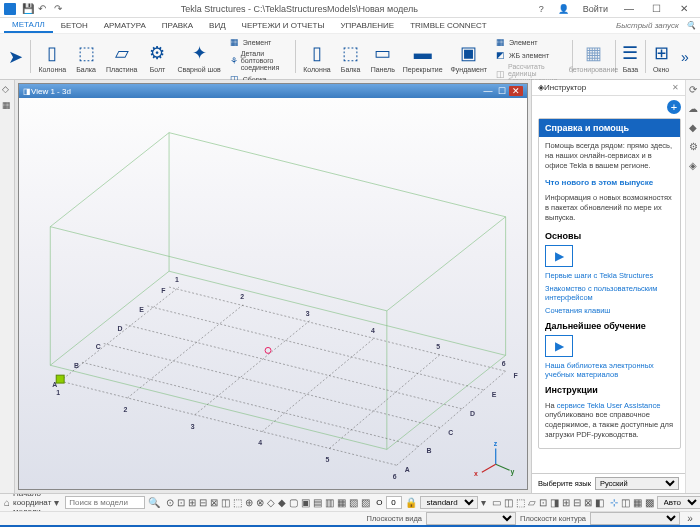 This screenshot has width=700, height=527. I want to click on foundation-button: ▣Фундамент, so click(469, 57).